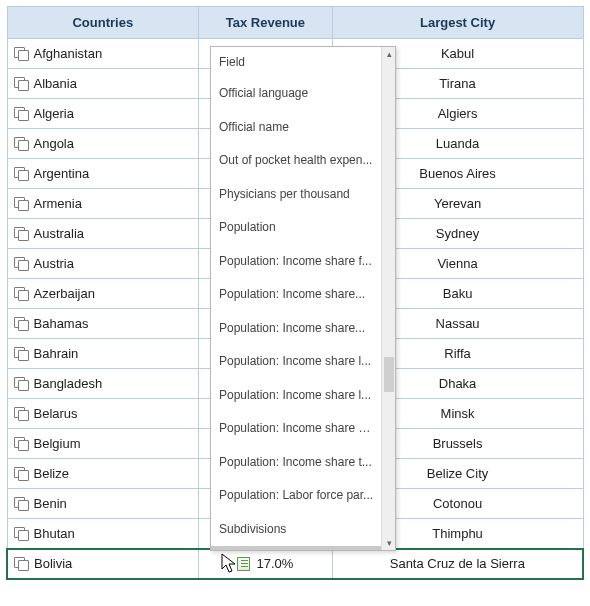 This screenshot has height=606, width=590. What do you see at coordinates (103, 324) in the screenshot?
I see `country-cell: Bahamas` at bounding box center [103, 324].